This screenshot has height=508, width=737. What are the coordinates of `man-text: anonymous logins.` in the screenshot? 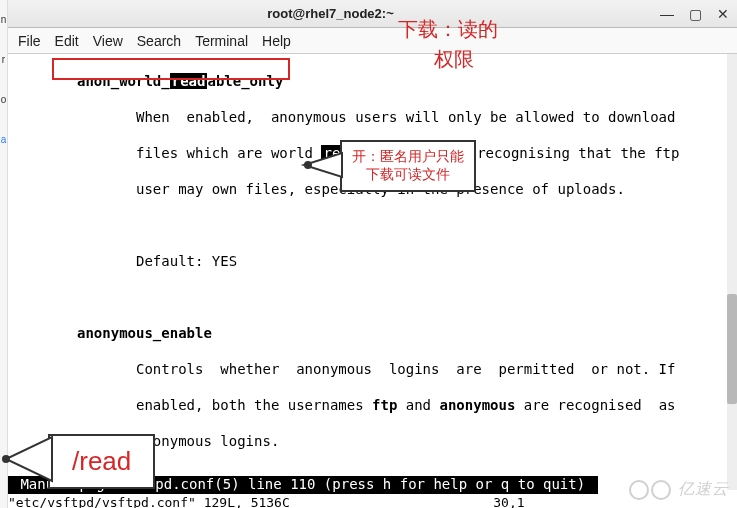 It's located at (208, 441).